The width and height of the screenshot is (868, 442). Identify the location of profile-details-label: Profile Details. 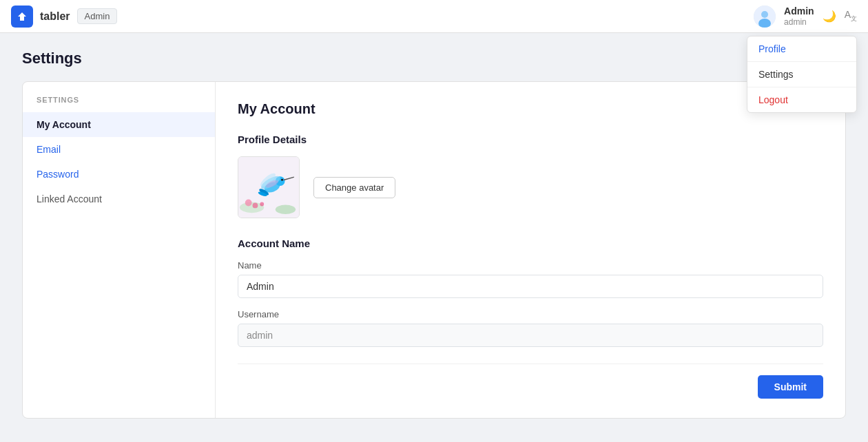
(530, 139).